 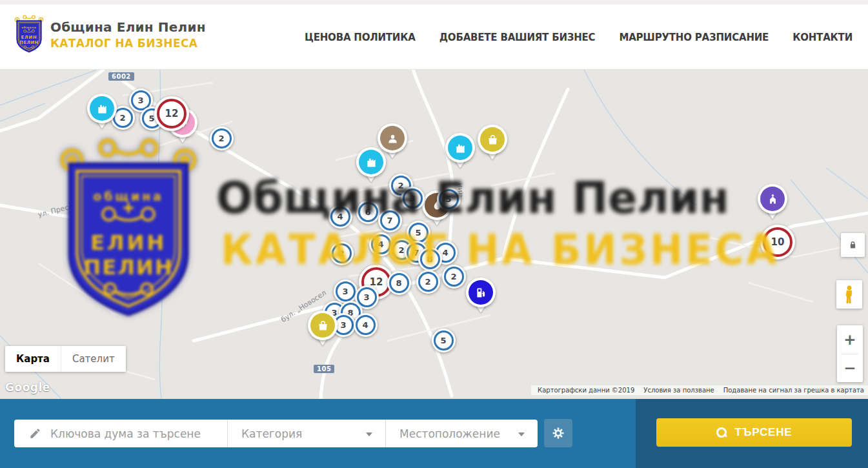 What do you see at coordinates (853, 245) in the screenshot?
I see `lock-icon` at bounding box center [853, 245].